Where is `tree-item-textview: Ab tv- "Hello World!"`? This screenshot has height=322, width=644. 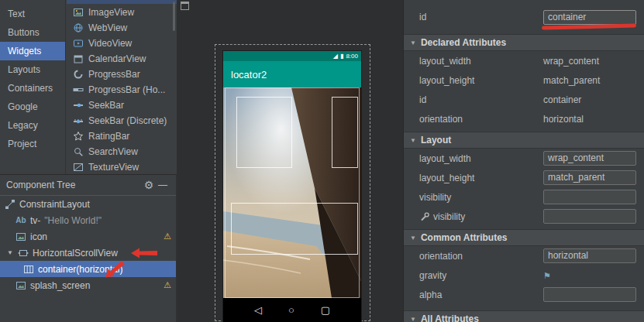 tree-item-textview: Ab tv- "Hello World!" is located at coordinates (88, 220).